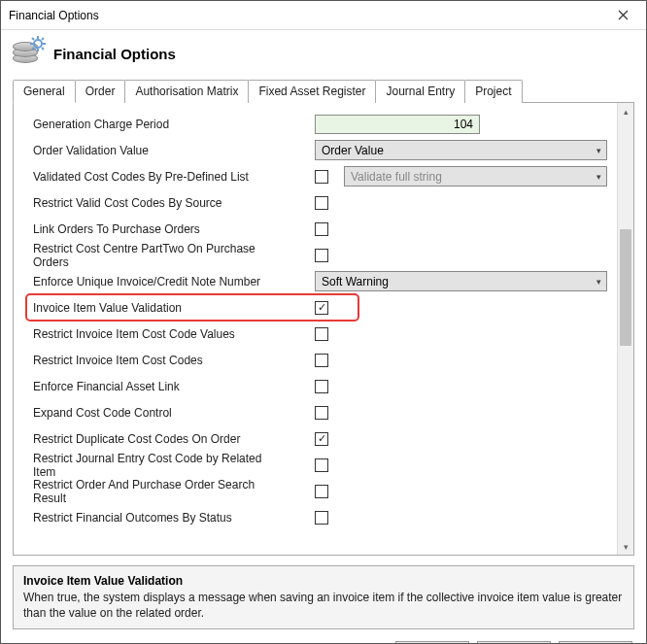 This screenshot has height=644, width=647. What do you see at coordinates (626, 288) in the screenshot?
I see `scrollbar-thumb` at bounding box center [626, 288].